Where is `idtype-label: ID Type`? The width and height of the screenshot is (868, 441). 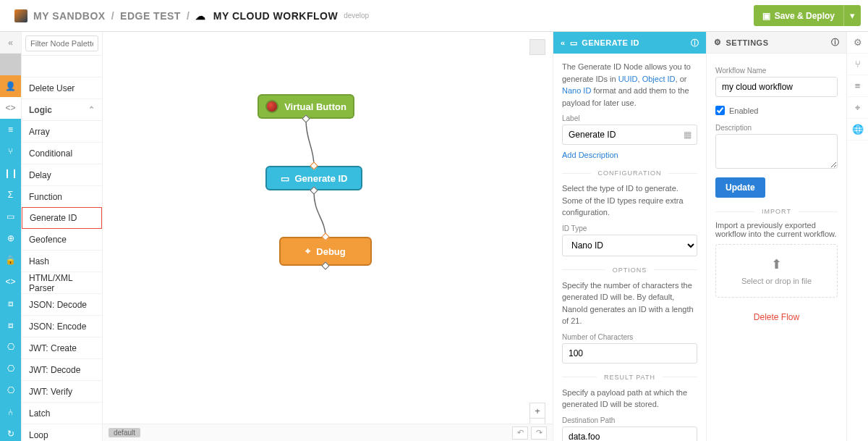 idtype-label: ID Type is located at coordinates (629, 229).